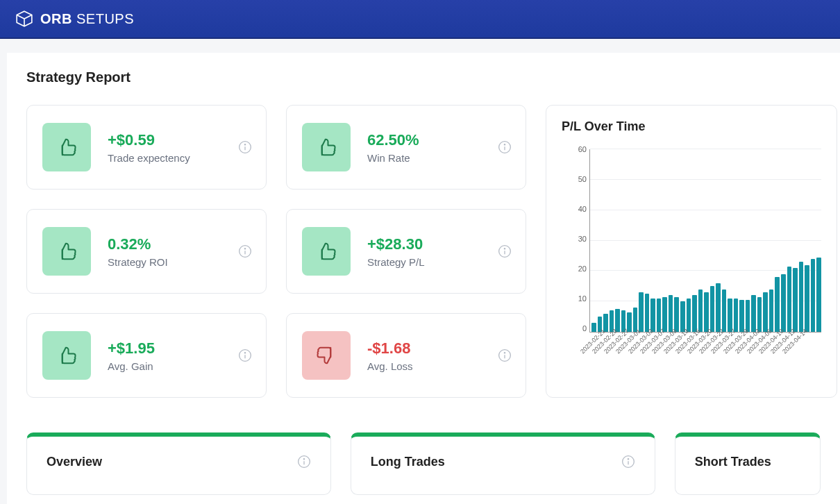 The image size is (840, 504). Describe the element at coordinates (503, 464) in the screenshot. I see `panel-long-trades: Long Trades` at that location.